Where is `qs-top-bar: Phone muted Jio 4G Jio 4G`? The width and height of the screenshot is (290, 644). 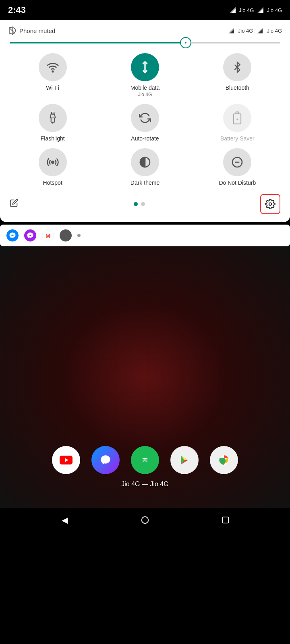 qs-top-bar: Phone muted Jio 4G Jio 4G is located at coordinates (145, 31).